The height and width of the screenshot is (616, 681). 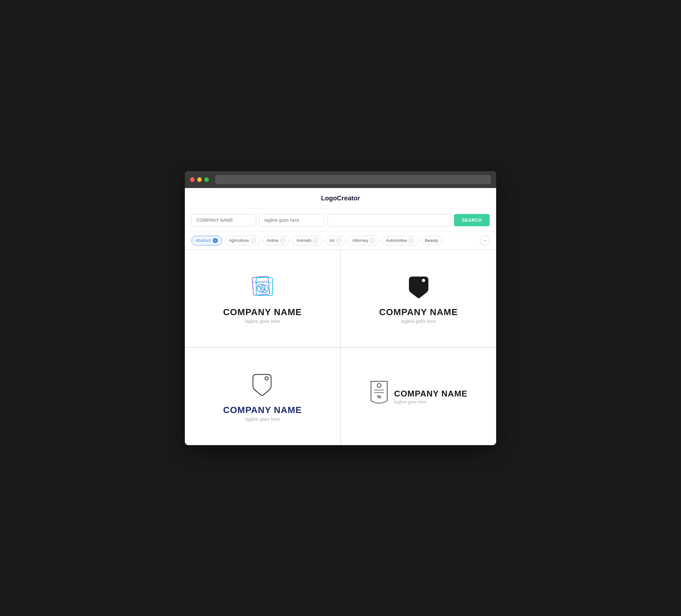 I want to click on filter-animals: Animals ✓, so click(x=307, y=240).